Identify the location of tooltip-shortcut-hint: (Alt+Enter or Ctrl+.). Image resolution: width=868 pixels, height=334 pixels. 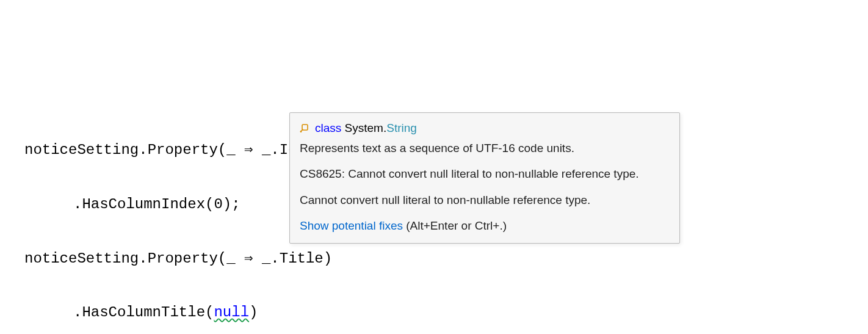
(455, 226).